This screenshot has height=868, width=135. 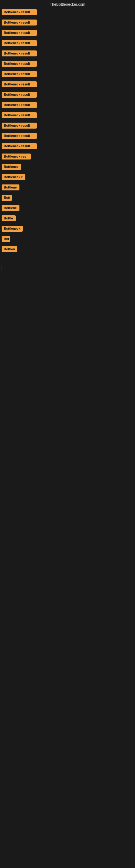 I want to click on list-item: Bot, so click(x=68, y=240).